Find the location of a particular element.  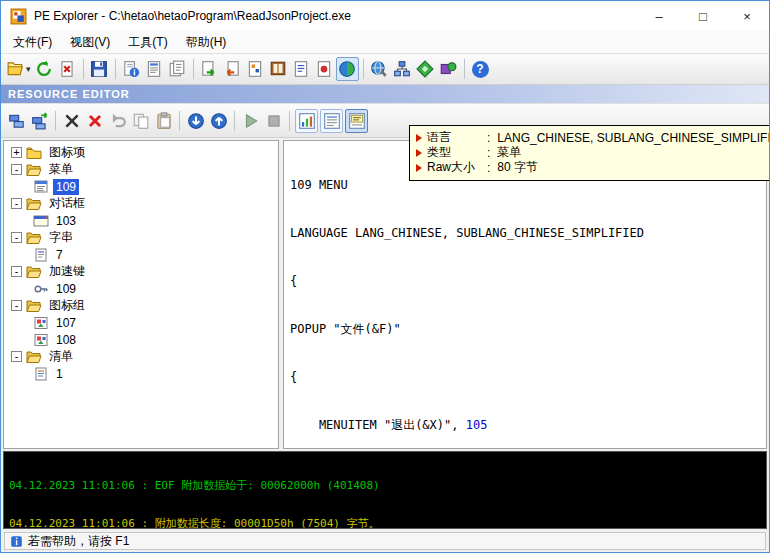

debug-info-button is located at coordinates (278, 69).